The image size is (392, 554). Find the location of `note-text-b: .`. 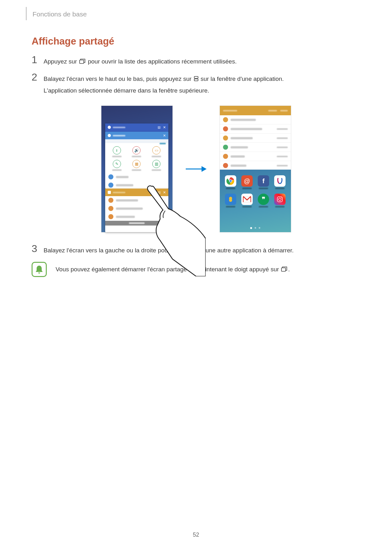

note-text-b: . is located at coordinates (289, 269).